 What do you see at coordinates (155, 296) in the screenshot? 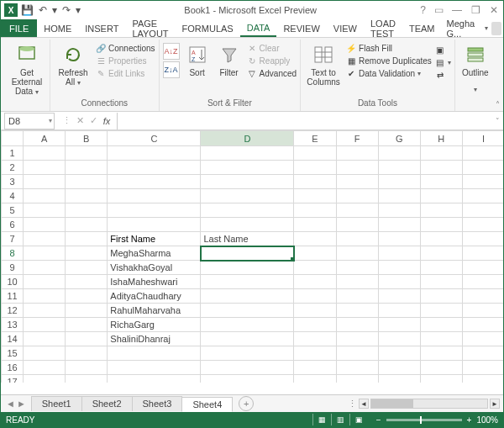
I see `cell-C11: AdityaChaudhary` at bounding box center [155, 296].